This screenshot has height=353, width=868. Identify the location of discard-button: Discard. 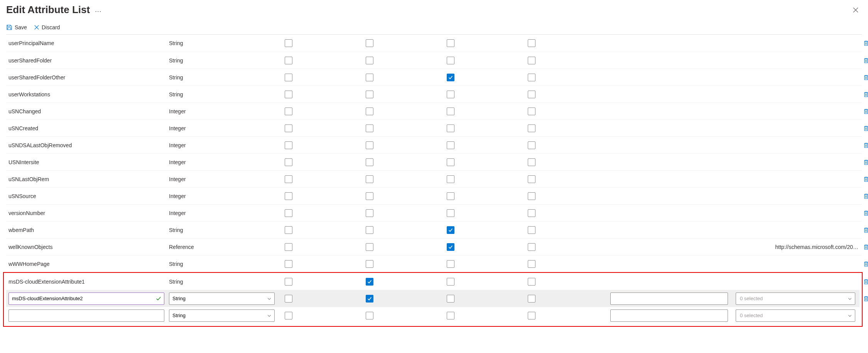
(47, 27).